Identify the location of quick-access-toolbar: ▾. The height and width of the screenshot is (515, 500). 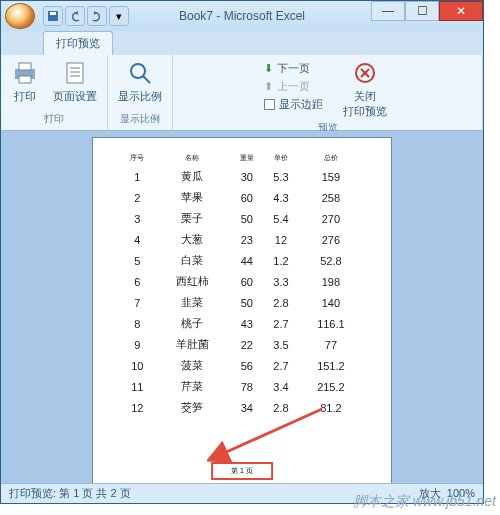
(86, 16).